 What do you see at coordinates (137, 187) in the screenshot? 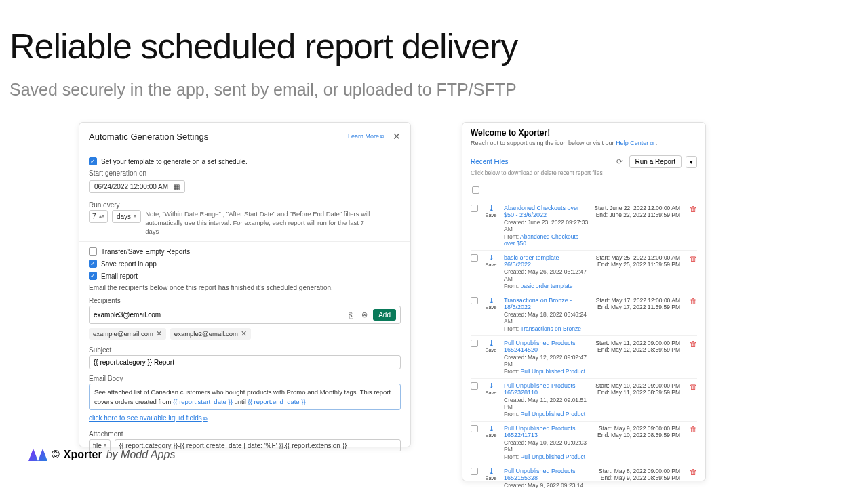
I see `start-date-input: 06/24/2022 12:00:00 AM ▦` at bounding box center [137, 187].